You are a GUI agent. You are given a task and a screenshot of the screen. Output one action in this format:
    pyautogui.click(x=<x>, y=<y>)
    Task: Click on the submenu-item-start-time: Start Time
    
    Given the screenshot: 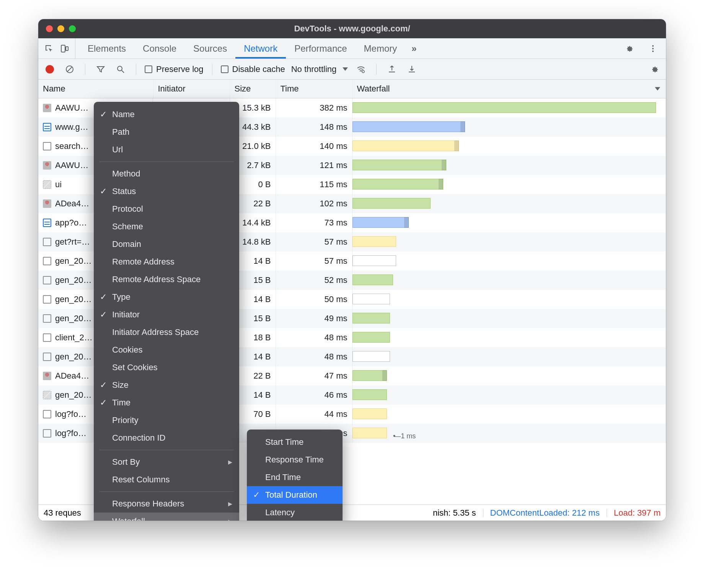 What is the action you would take?
    pyautogui.click(x=295, y=442)
    